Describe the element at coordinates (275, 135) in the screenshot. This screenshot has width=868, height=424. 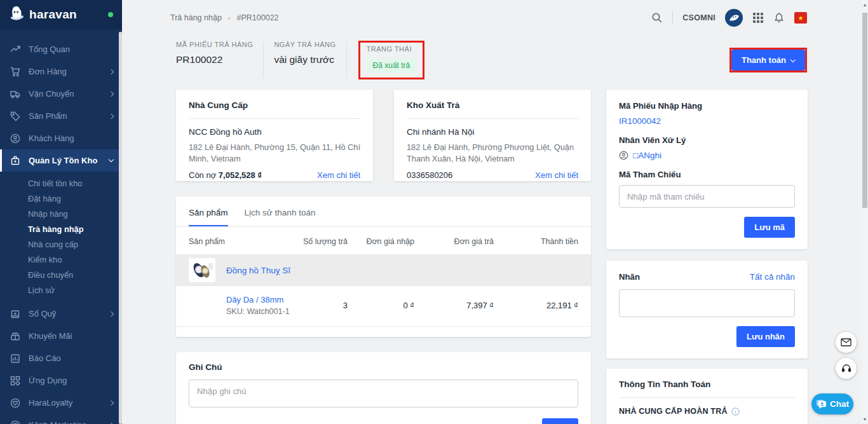
I see `supplier-card: Nhà Cung Cấp NCC Đồng hồ Auth 182 Lê Đại…` at that location.